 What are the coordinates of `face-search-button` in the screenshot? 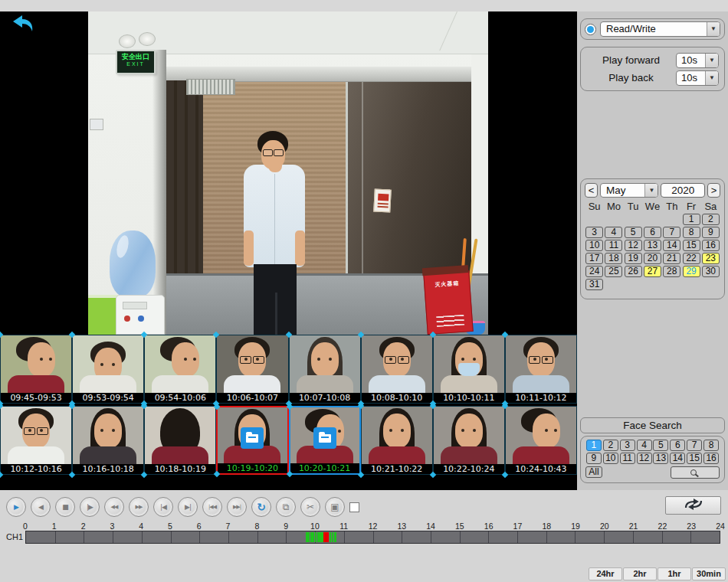 It's located at (695, 472).